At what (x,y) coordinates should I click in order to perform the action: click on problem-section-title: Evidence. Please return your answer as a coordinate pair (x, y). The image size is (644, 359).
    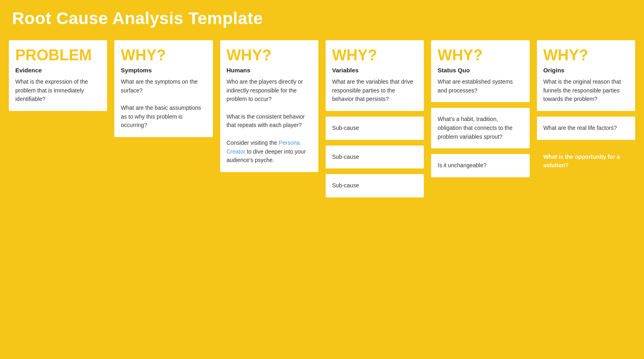
    Looking at the image, I should click on (58, 70).